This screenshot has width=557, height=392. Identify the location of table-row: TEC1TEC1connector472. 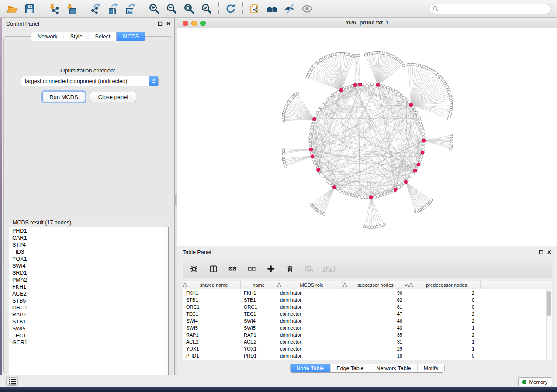
(367, 314).